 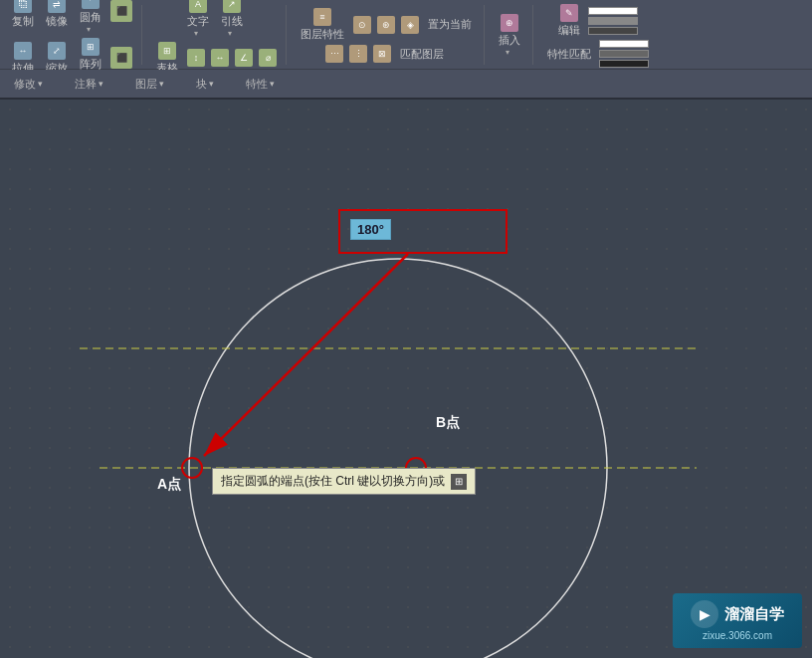 I want to click on insert-icon: ⊕, so click(x=509, y=23).